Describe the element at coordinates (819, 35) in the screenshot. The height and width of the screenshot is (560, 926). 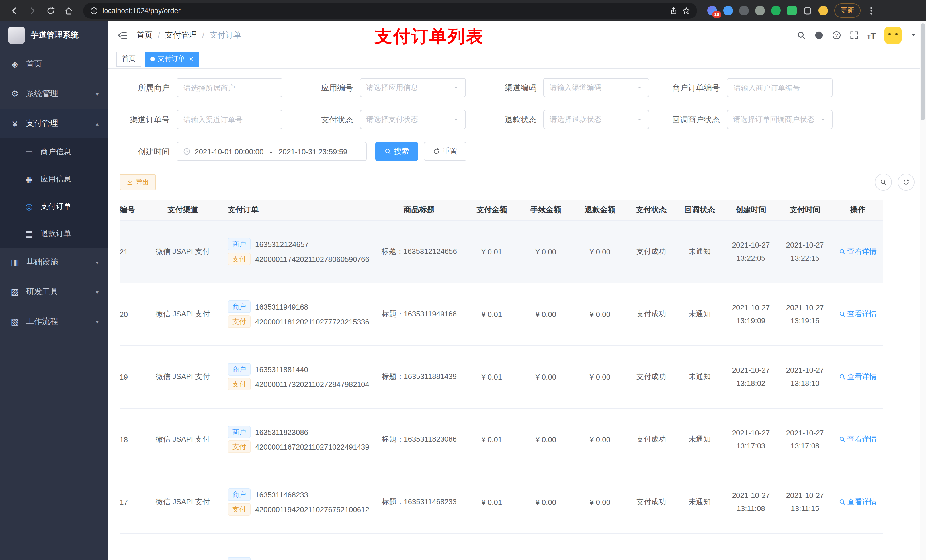
I see `github-icon` at that location.